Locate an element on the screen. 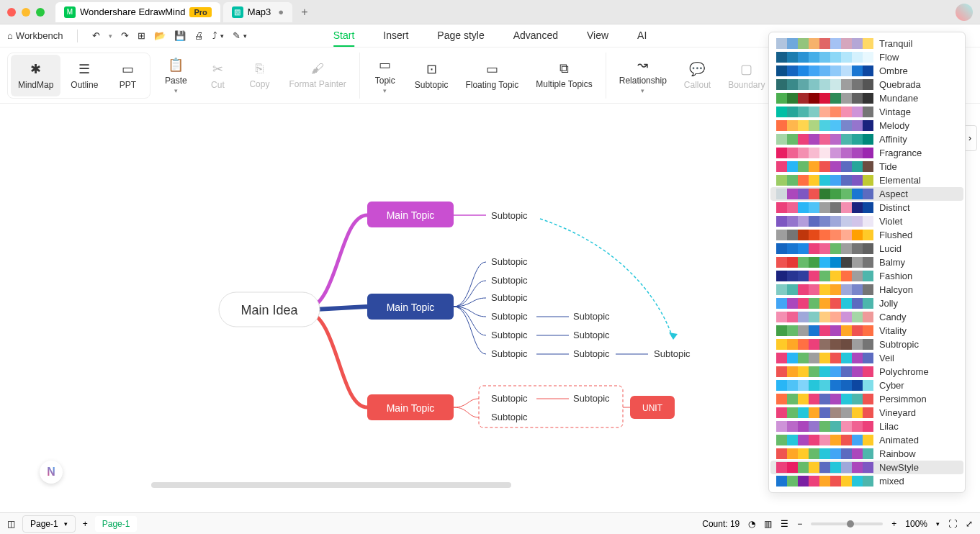  redo-button: ↷ is located at coordinates (125, 36).